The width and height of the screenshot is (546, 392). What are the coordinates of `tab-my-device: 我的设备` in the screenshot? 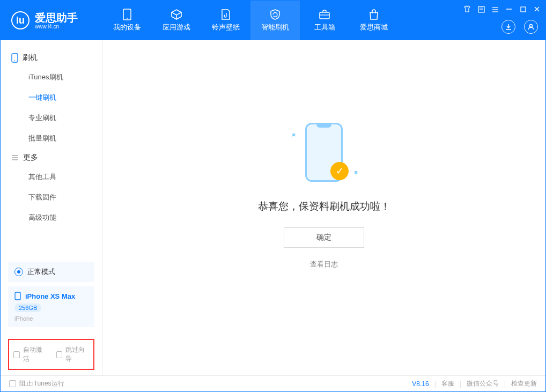 It's located at (127, 20).